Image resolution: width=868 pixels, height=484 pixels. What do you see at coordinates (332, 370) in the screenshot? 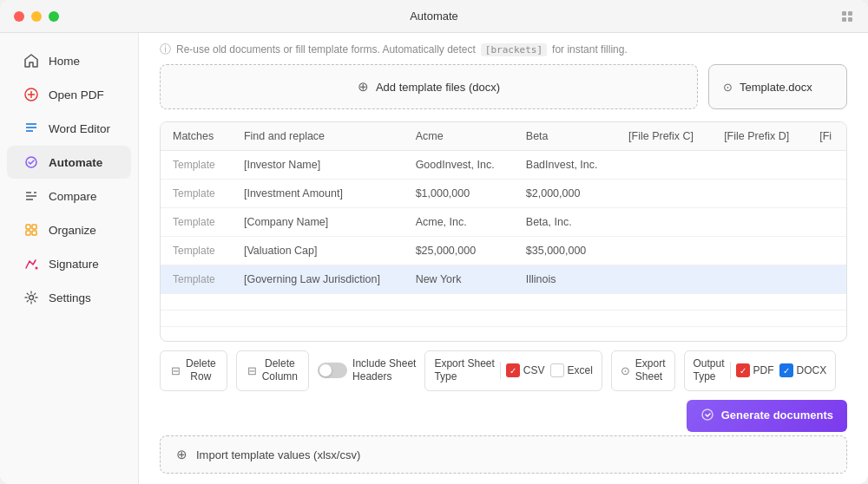
I see `toggle-switch-control` at bounding box center [332, 370].